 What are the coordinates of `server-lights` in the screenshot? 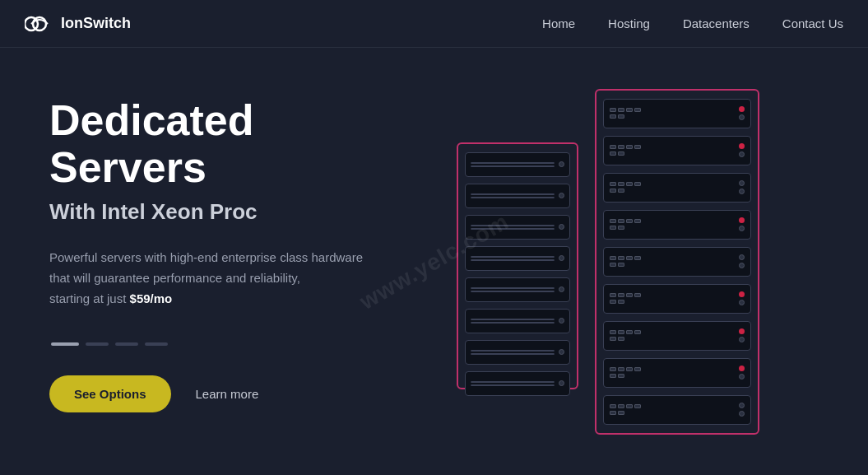 It's located at (561, 165).